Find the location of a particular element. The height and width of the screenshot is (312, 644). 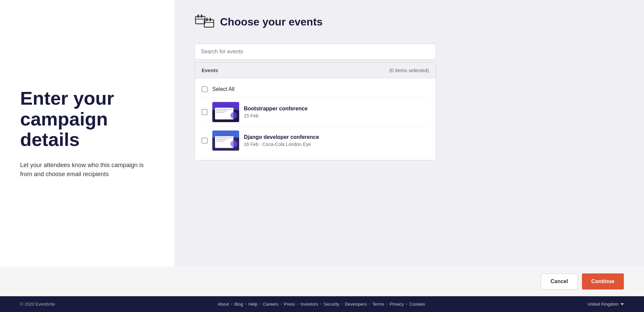

event-1-date: 15 Feb is located at coordinates (336, 116).